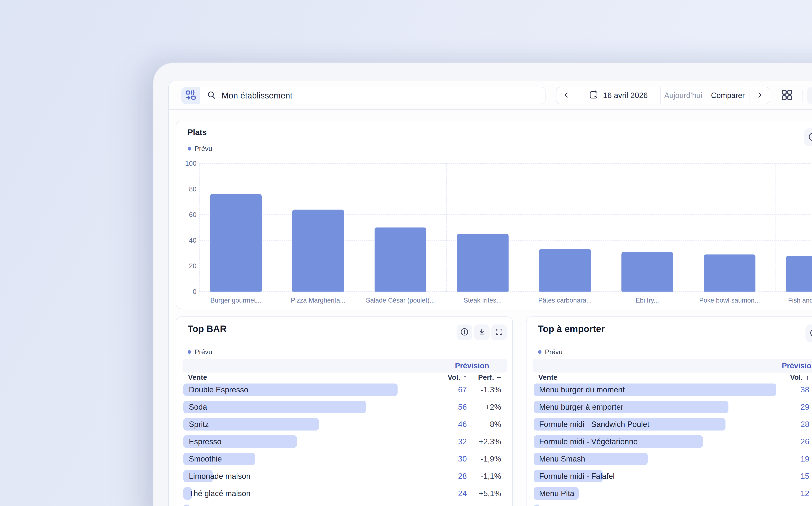 The width and height of the screenshot is (812, 506). What do you see at coordinates (566, 96) in the screenshot?
I see `chevron-left-icon` at bounding box center [566, 96].